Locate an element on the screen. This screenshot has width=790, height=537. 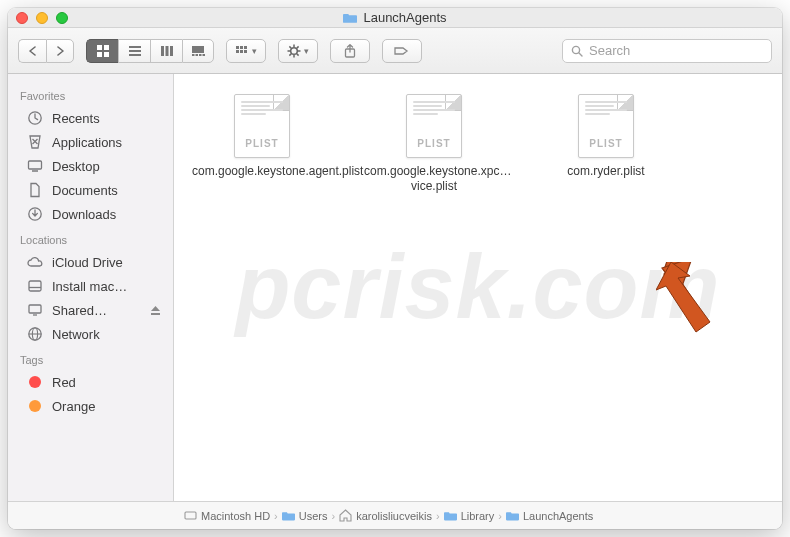
sidebar-item-network: Network is located at coordinates (90, 334).